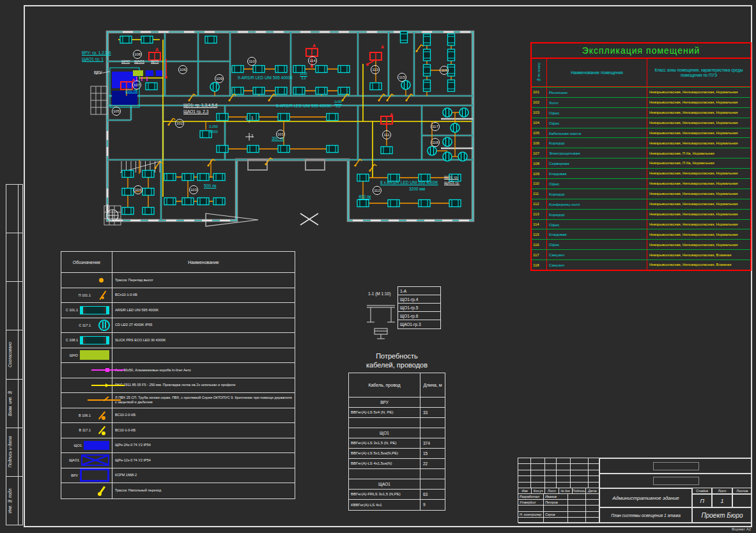 This screenshot has height=533, width=756. Describe the element at coordinates (435, 127) in the screenshot. I see `room-number-circle: 117` at that location.